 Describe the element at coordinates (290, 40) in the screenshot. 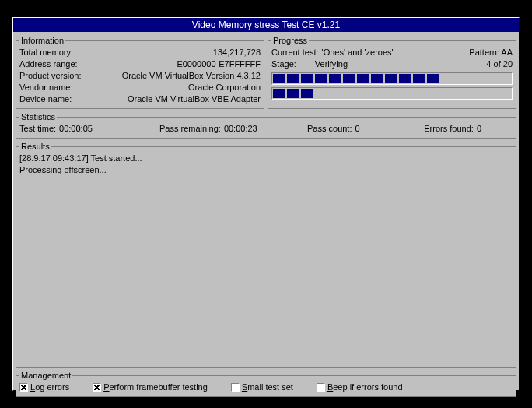

I see `progress-legend: Progress` at that location.